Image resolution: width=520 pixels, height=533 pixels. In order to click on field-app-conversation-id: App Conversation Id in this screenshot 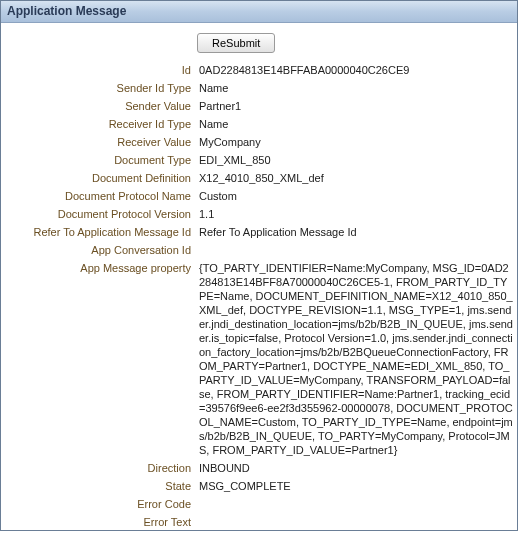, I will do `click(262, 250)`.